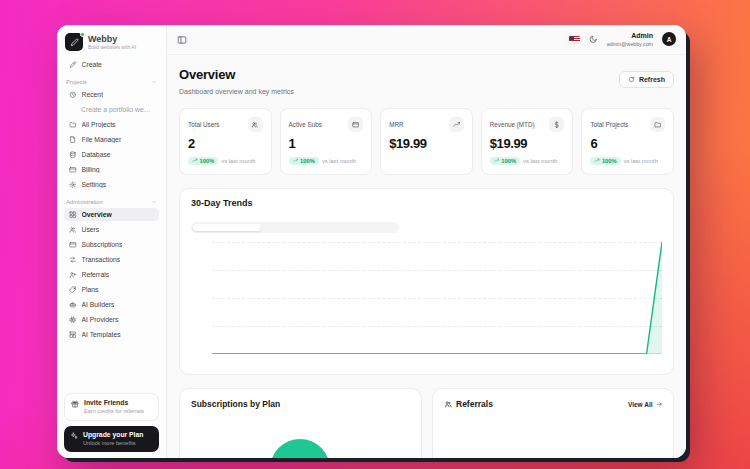 Image resolution: width=750 pixels, height=469 pixels. I want to click on sidebar-item: Database, so click(112, 155).